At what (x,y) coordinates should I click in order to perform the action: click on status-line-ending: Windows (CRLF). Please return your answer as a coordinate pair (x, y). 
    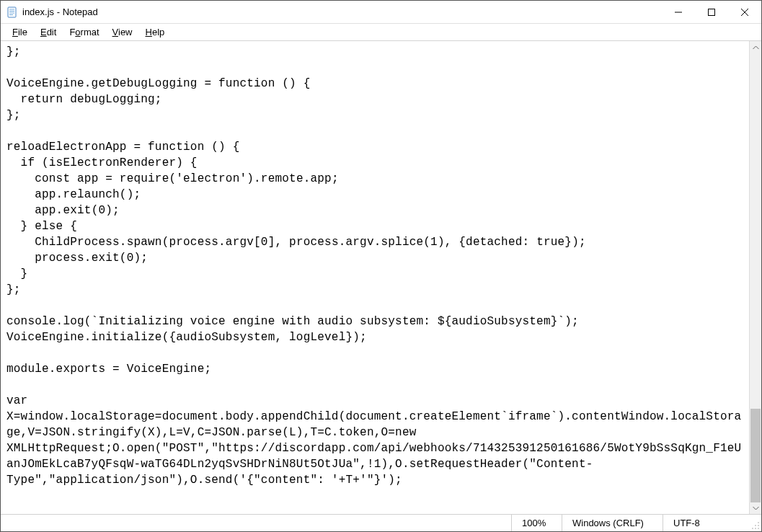
    Looking at the image, I should click on (612, 523).